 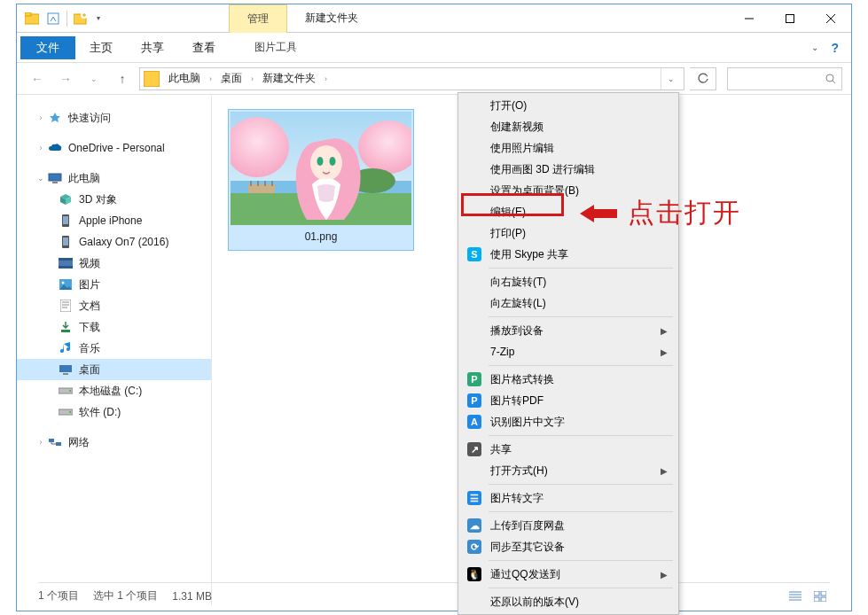 What do you see at coordinates (113, 442) in the screenshot?
I see `tree-network: › 网络` at bounding box center [113, 442].